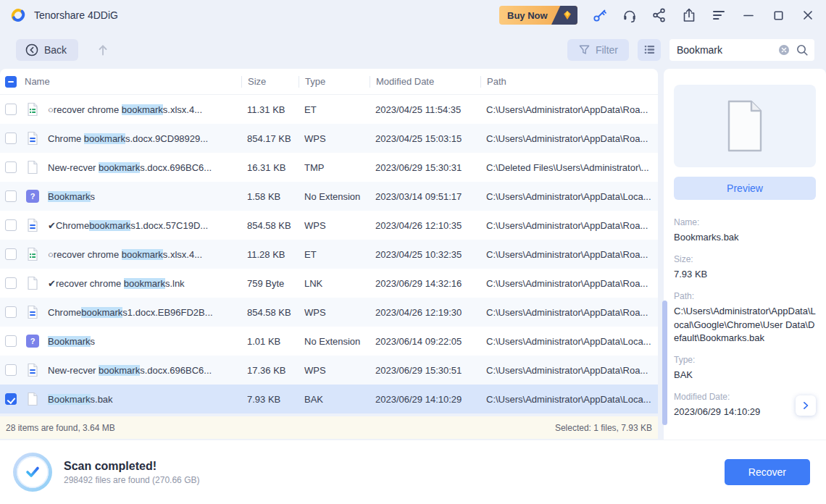  Describe the element at coordinates (334, 139) in the screenshot. I see `file-type: WPS` at that location.